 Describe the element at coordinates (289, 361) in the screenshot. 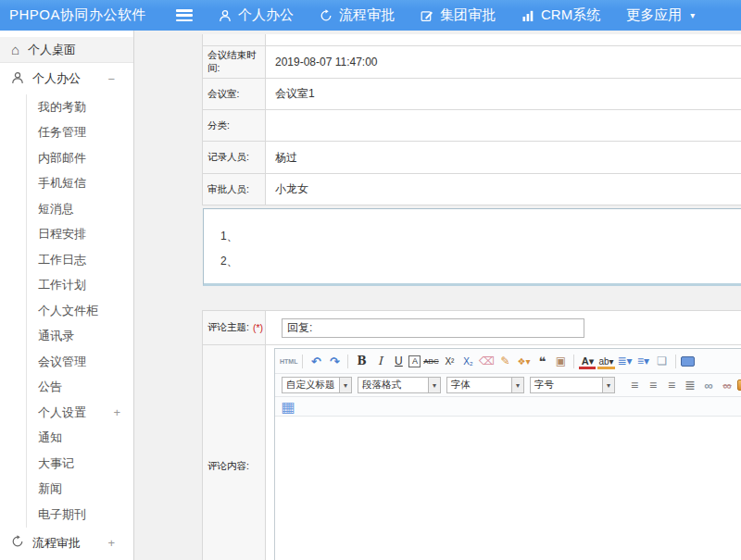

I see `source-code-icon: HTML` at that location.